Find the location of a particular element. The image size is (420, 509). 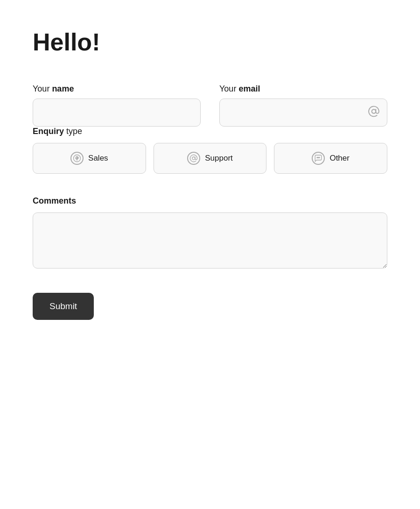

enquiry-other-label: Other is located at coordinates (340, 158).